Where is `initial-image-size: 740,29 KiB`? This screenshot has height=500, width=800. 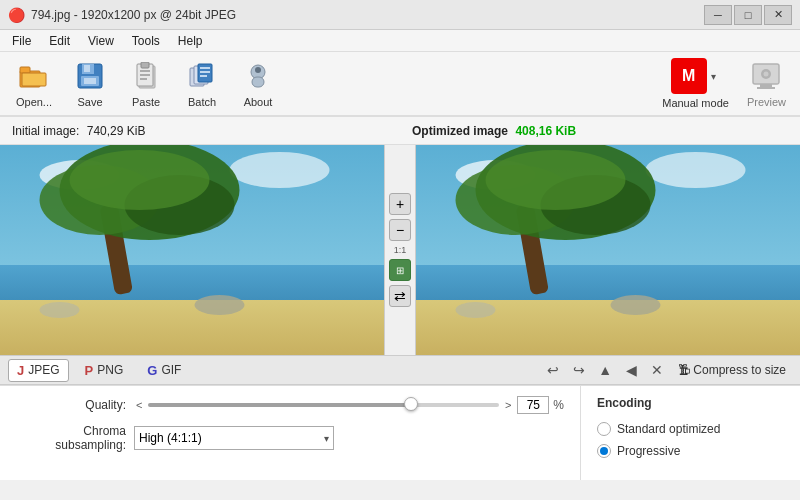 initial-image-size: 740,29 KiB is located at coordinates (116, 131).